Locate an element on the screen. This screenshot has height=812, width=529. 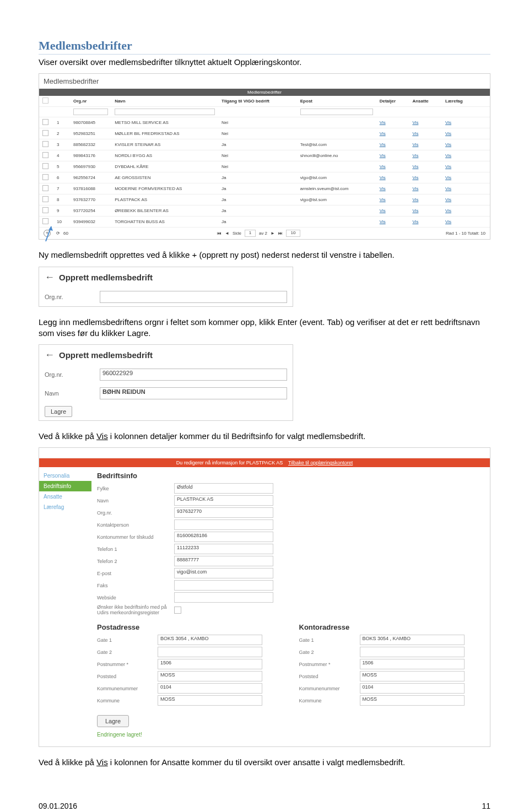
kontaktperson-input is located at coordinates (224, 524).